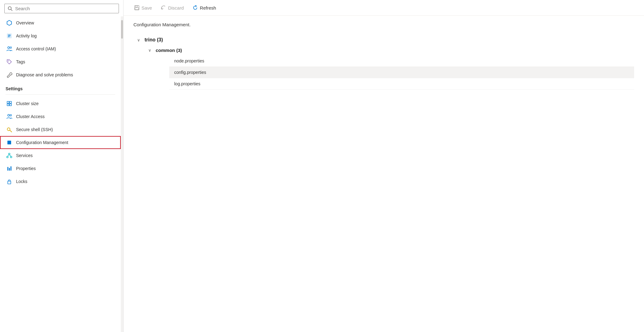 The image size is (644, 332). I want to click on page-title: Configuration Management., so click(384, 25).